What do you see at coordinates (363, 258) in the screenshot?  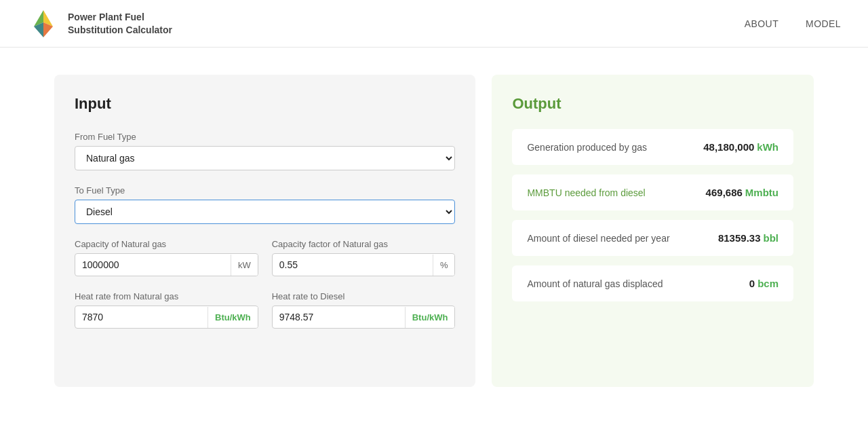 I see `capacity-factor-group: Capacity factor of Natural gas %` at bounding box center [363, 258].